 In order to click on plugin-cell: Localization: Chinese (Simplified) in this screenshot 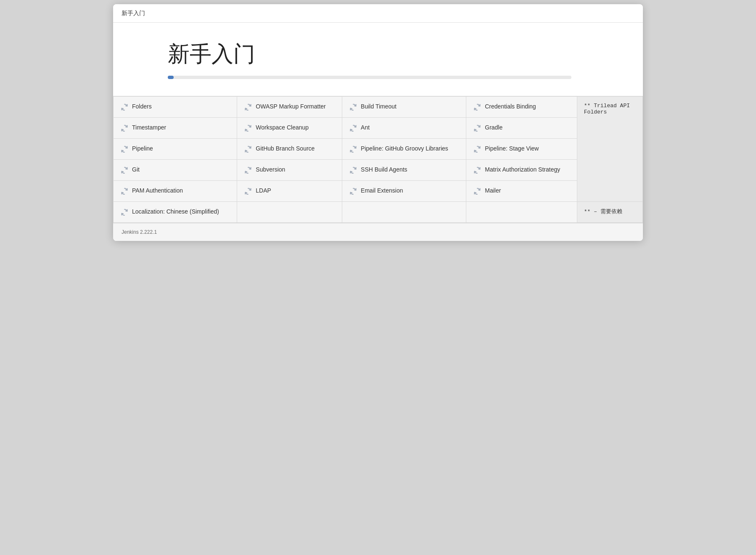, I will do `click(175, 212)`.